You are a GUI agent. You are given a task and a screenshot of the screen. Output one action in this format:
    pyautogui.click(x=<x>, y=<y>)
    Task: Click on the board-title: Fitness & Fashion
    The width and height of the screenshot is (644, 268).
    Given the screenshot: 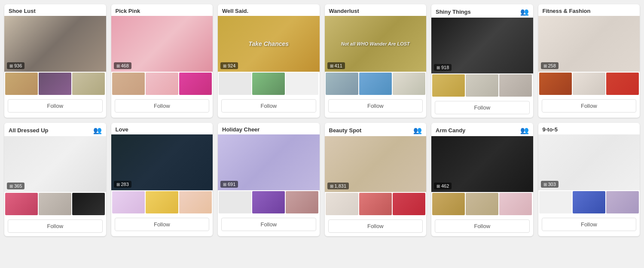 What is the action you would take?
    pyautogui.click(x=567, y=11)
    